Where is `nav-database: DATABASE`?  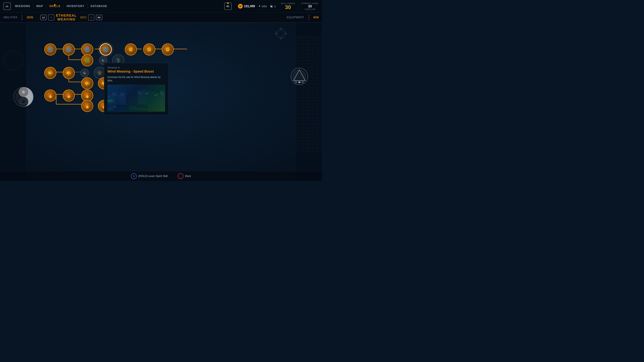 nav-database: DATABASE is located at coordinates (99, 6).